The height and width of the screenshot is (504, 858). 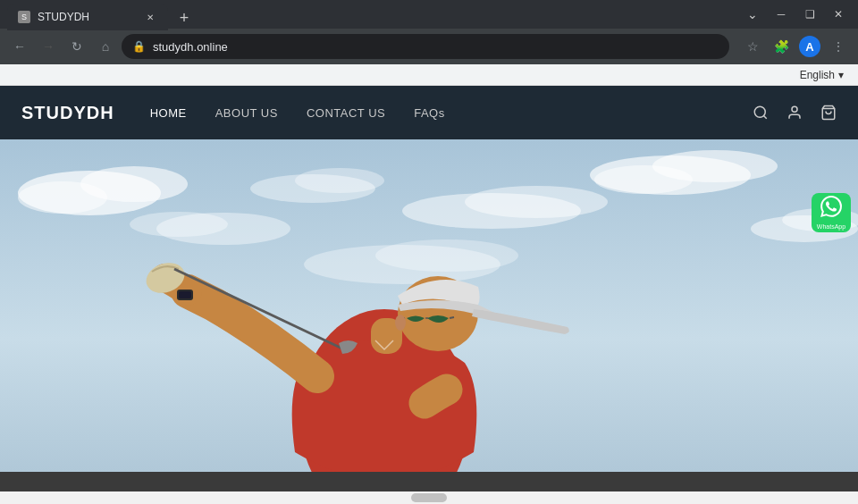 I want to click on url-text: studydh.online, so click(x=436, y=46).